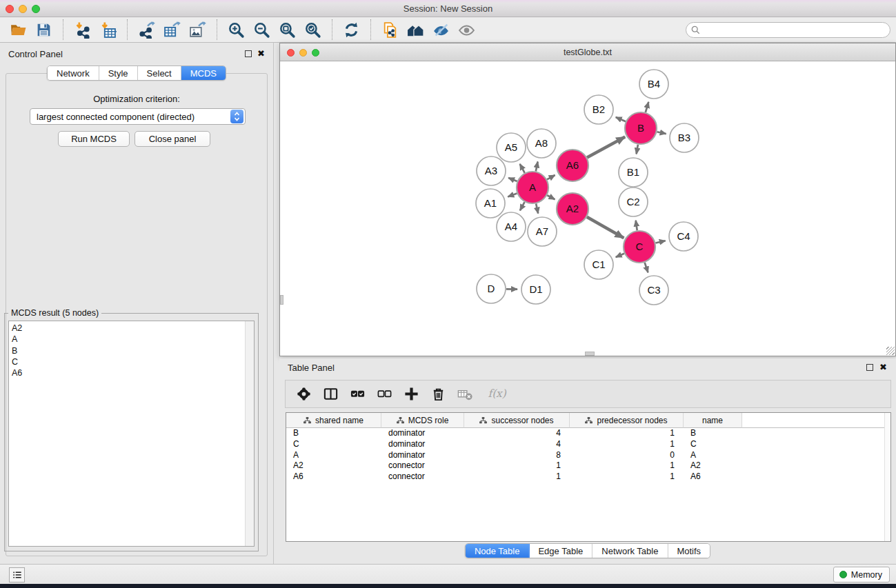  What do you see at coordinates (870, 367) in the screenshot?
I see `float-table-panel-icon` at bounding box center [870, 367].